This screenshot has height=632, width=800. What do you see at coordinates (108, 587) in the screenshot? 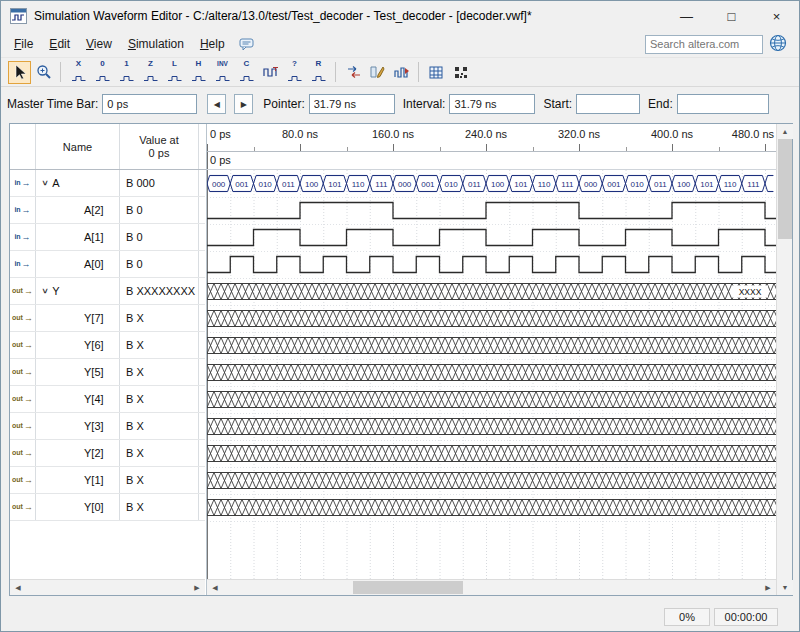
I see `names-horizontal-scrollbar: ◀ ▶` at bounding box center [108, 587].